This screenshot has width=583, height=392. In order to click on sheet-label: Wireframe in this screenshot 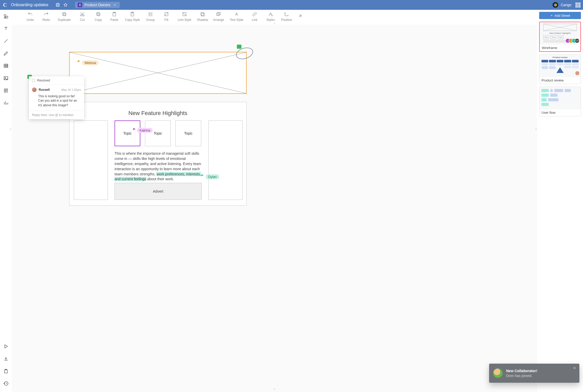, I will do `click(560, 48)`.